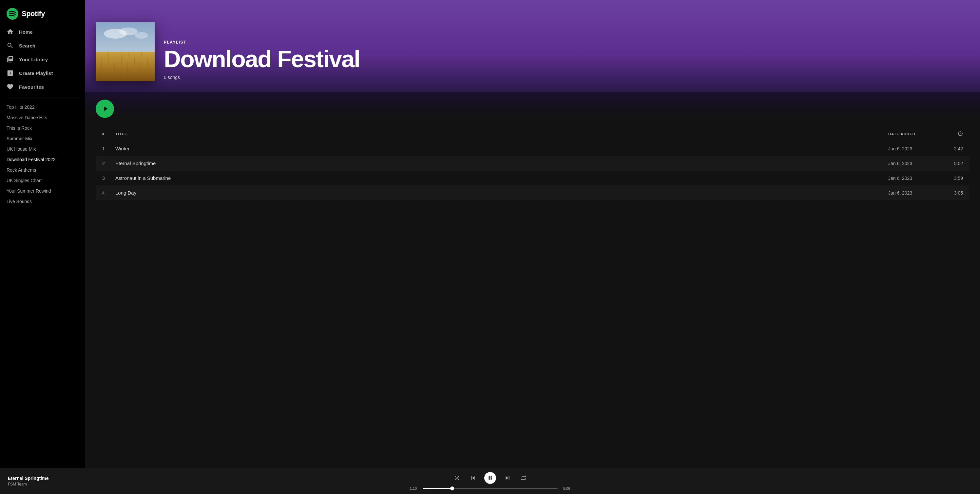 Image resolution: width=980 pixels, height=494 pixels. I want to click on table-header-row: # TITLE DATE ADDED, so click(533, 135).